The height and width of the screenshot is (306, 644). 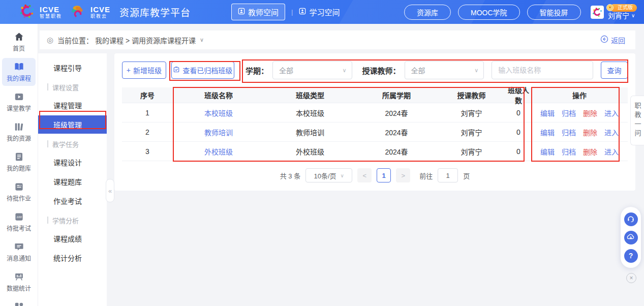 I want to click on user-zone: ★ 正式版 刘宵宁 ∨, so click(x=614, y=12).